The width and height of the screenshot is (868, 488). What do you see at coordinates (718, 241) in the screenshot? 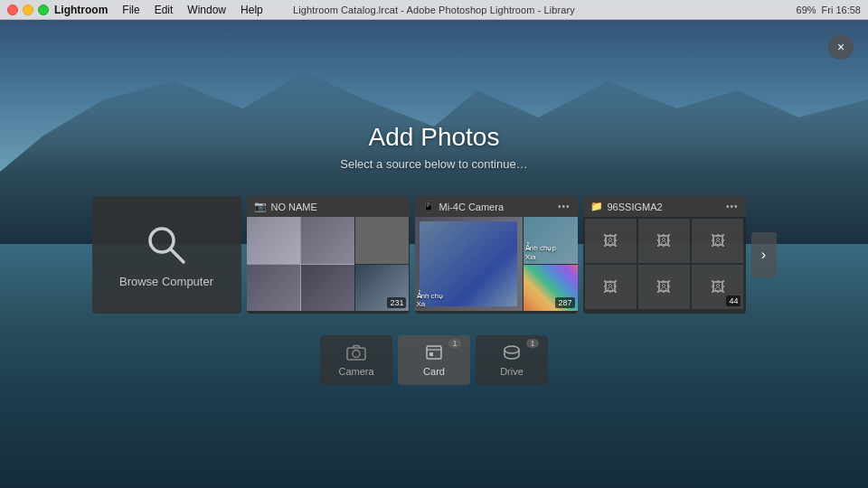
I see `image-icon-3: 🖼` at bounding box center [718, 241].